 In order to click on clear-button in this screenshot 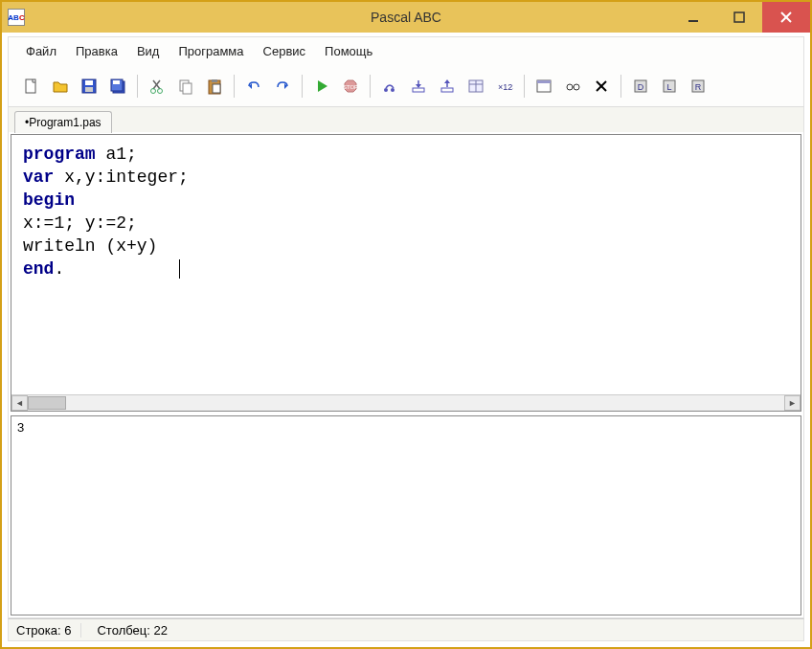, I will do `click(601, 86)`.